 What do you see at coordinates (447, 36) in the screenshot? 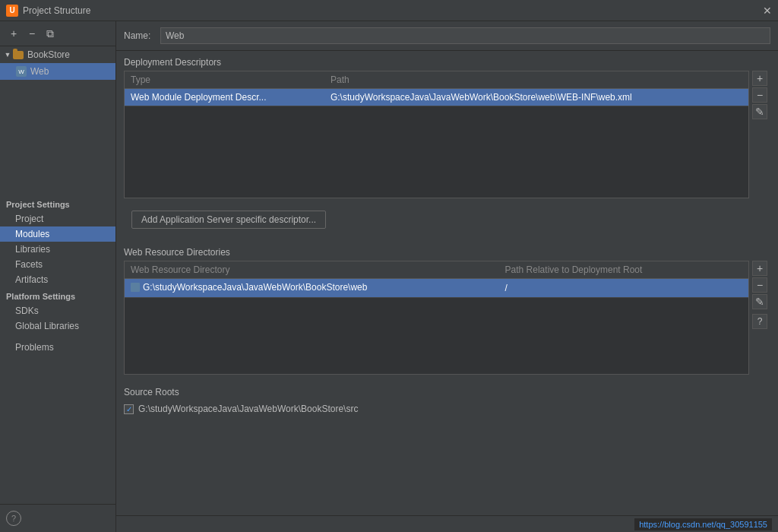
I see `name-row: Name:` at bounding box center [447, 36].